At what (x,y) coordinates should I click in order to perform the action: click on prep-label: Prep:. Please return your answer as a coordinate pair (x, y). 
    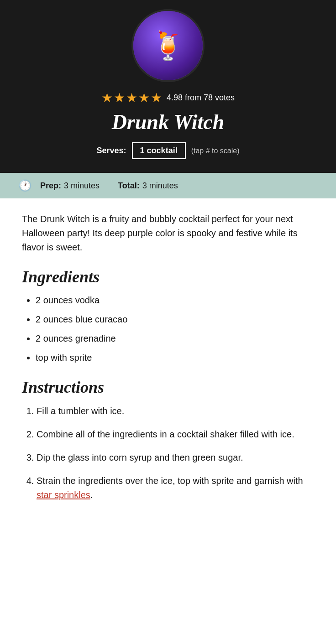
    Looking at the image, I should click on (51, 186).